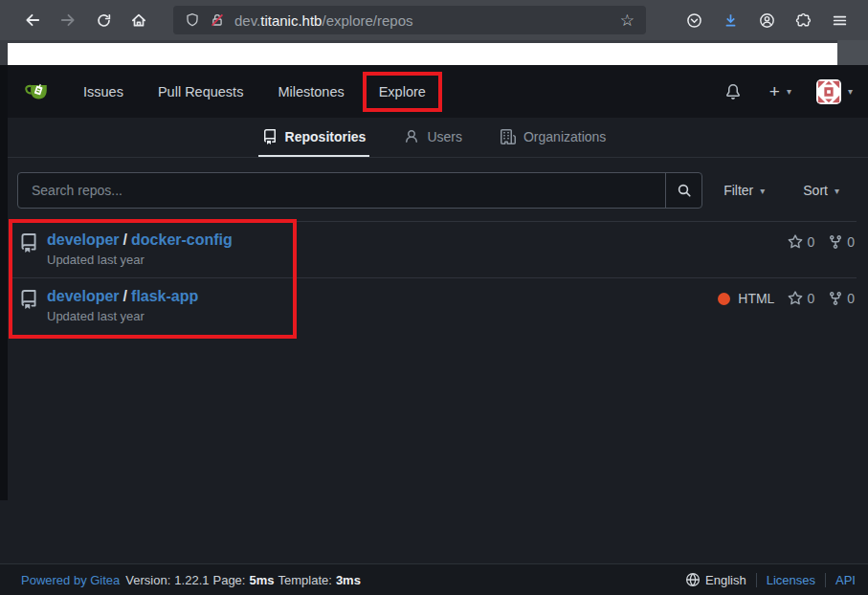 The image size is (868, 595). Describe the element at coordinates (86, 20) in the screenshot. I see `toolbar-nav-buttons` at that location.